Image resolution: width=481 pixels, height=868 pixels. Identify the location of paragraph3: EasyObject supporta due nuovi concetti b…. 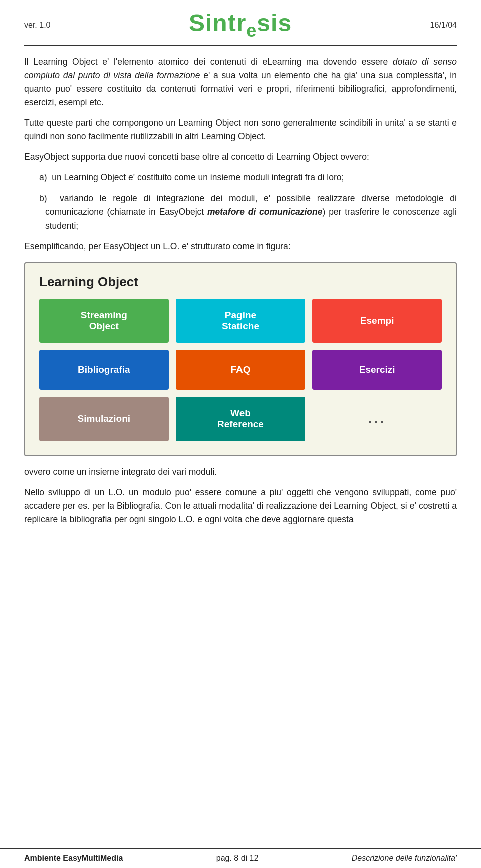
(241, 157).